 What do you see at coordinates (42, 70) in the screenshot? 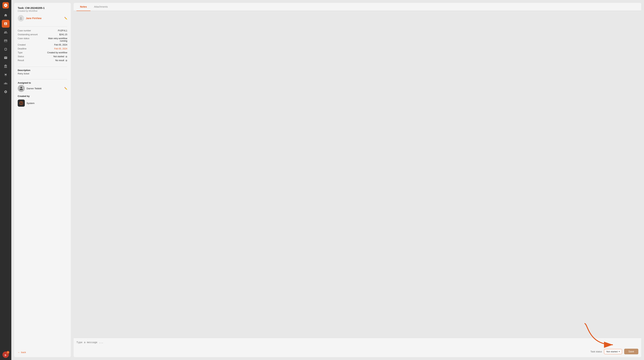
I see `description-title: Description` at bounding box center [42, 70].